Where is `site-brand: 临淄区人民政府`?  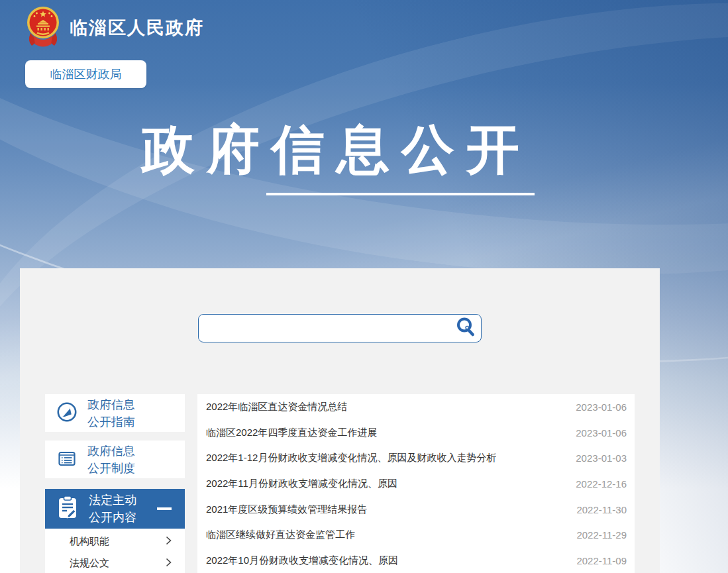
site-brand: 临淄区人民政府 is located at coordinates (115, 28).